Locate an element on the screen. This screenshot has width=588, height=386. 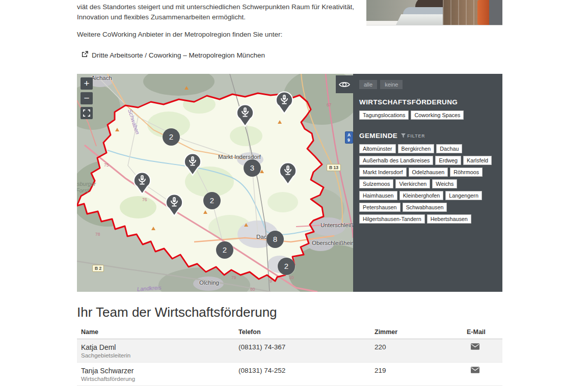
intro-paragraph: viät des Standortes steigert und mit unt… is located at coordinates (223, 12).